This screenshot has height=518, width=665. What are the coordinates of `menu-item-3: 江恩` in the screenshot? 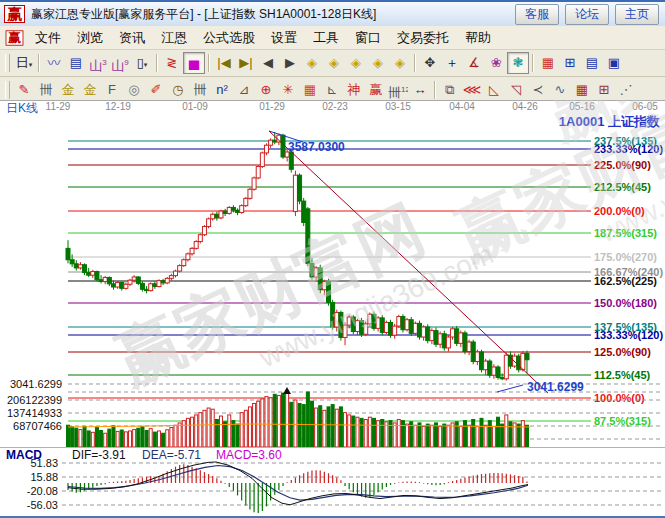 It's located at (174, 38).